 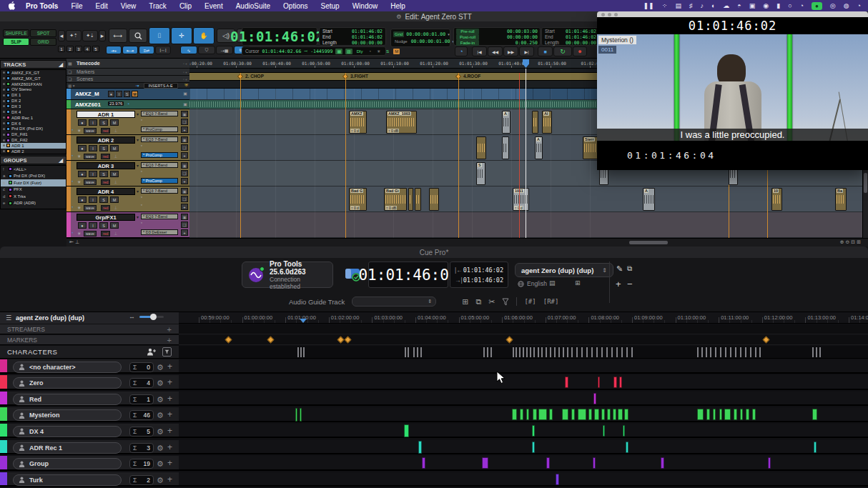 What do you see at coordinates (142, 399) in the screenshot?
I see `character-cue-count: Σ1` at bounding box center [142, 399].